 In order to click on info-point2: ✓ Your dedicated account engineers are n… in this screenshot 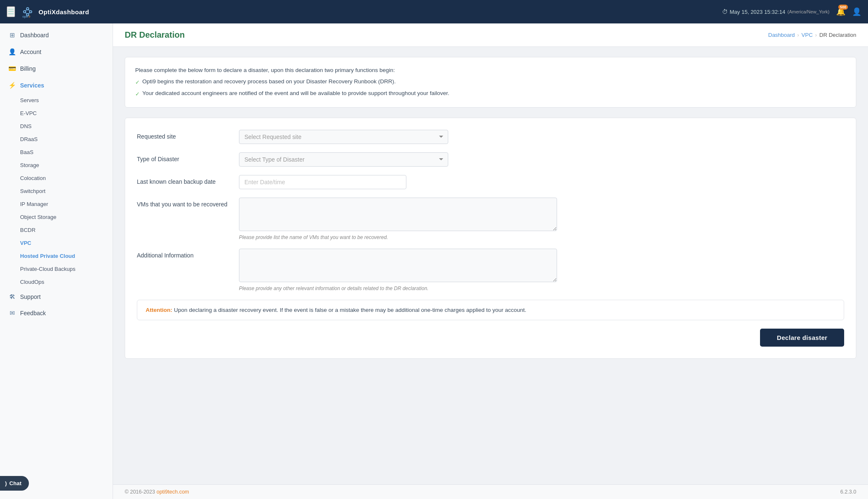, I will do `click(490, 94)`.